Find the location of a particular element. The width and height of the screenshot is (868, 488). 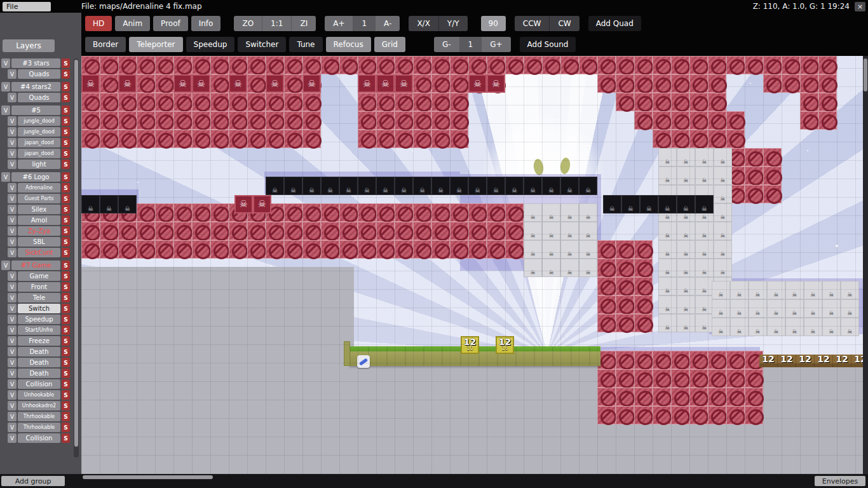

zoom-out-button: ZO is located at coordinates (248, 24).